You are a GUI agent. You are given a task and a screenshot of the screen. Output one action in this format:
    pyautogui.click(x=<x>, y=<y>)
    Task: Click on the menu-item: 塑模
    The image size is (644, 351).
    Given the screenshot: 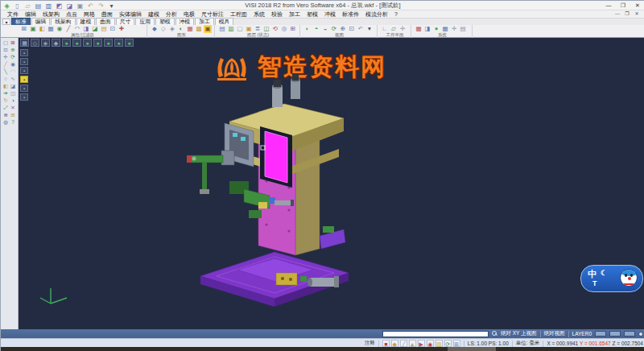 What is the action you would take?
    pyautogui.click(x=312, y=14)
    